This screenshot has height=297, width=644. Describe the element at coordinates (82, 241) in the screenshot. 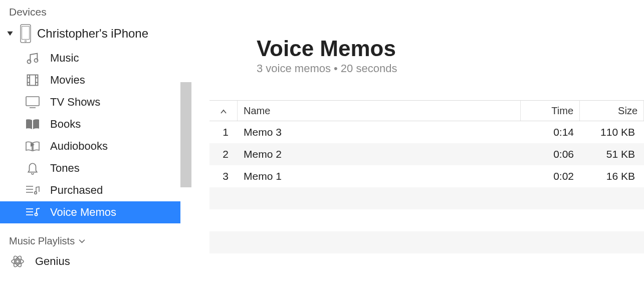

I see `chevron-down-icon` at that location.